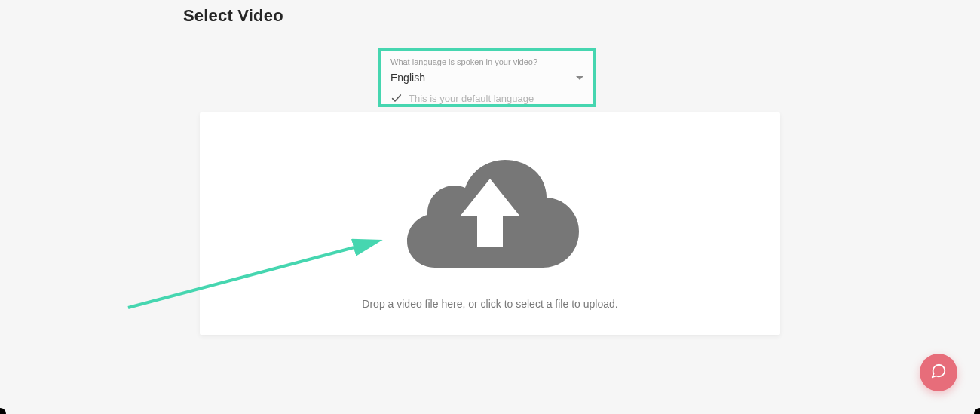  What do you see at coordinates (939, 373) in the screenshot?
I see `help-chat-button` at bounding box center [939, 373].